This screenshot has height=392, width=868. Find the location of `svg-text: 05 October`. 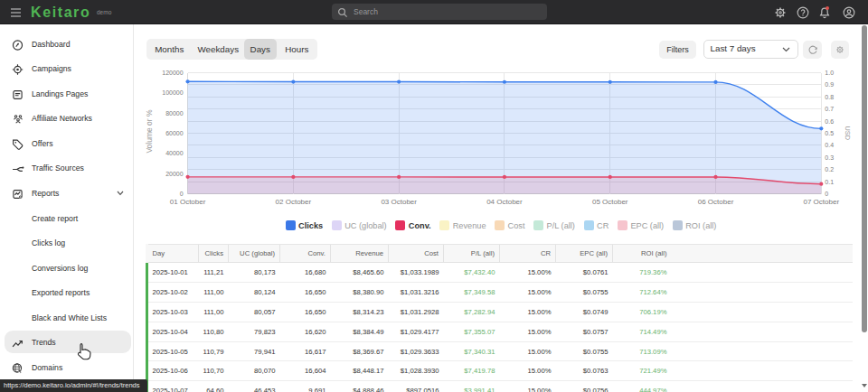

svg-text: 05 October is located at coordinates (610, 202).